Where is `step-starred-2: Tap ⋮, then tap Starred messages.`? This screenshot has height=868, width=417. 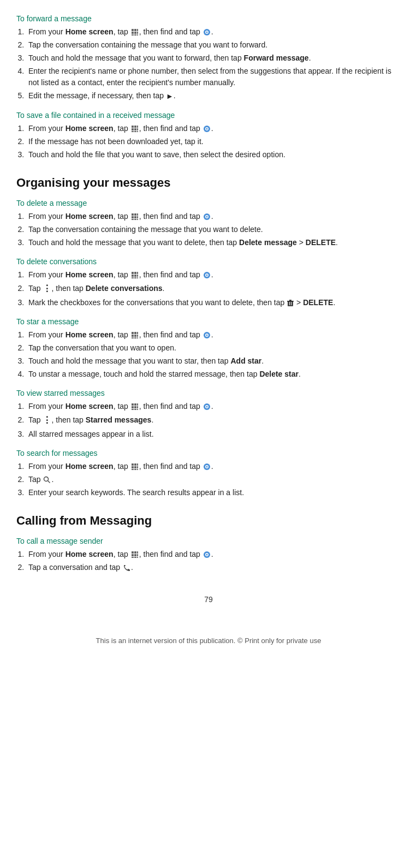 step-starred-2: Tap ⋮, then tap Starred messages. is located at coordinates (213, 420).